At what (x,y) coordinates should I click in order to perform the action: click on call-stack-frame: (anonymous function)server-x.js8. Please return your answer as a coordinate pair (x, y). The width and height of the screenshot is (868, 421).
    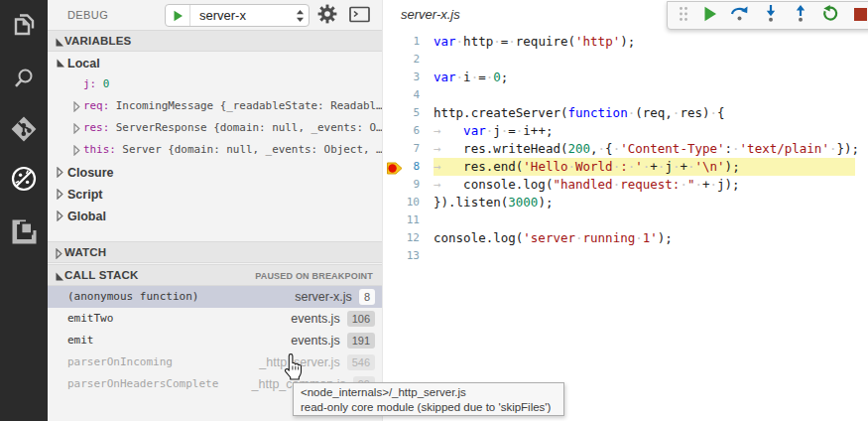
    Looking at the image, I should click on (214, 297).